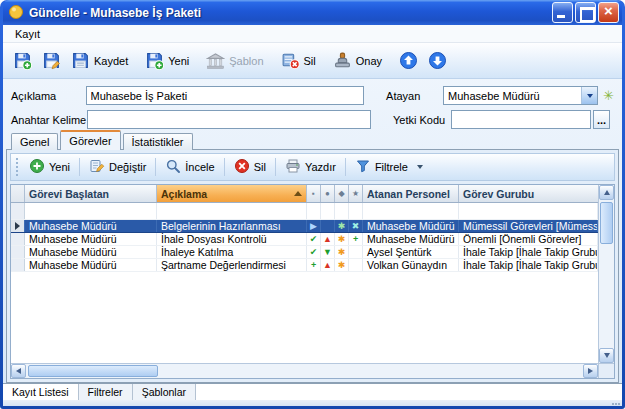  Describe the element at coordinates (312, 34) in the screenshot. I see `menu-bar: Kayıt` at that location.